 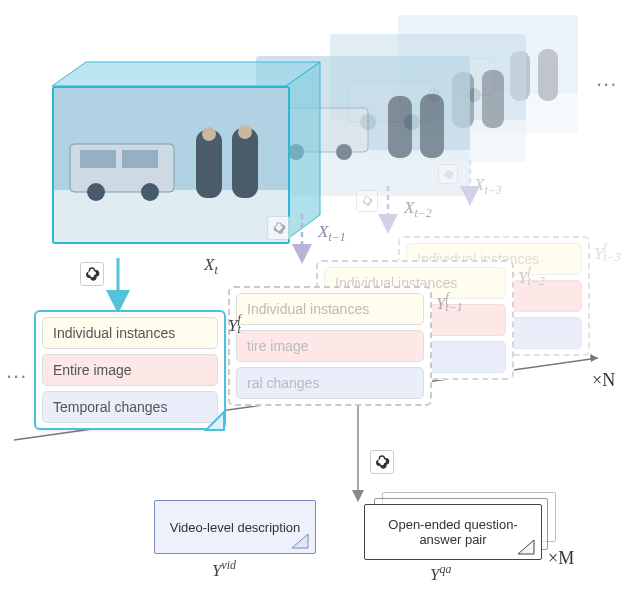 What do you see at coordinates (130, 370) in the screenshot?
I see `frame-info-t: Individual instances Entire image Tempor…` at bounding box center [130, 370].